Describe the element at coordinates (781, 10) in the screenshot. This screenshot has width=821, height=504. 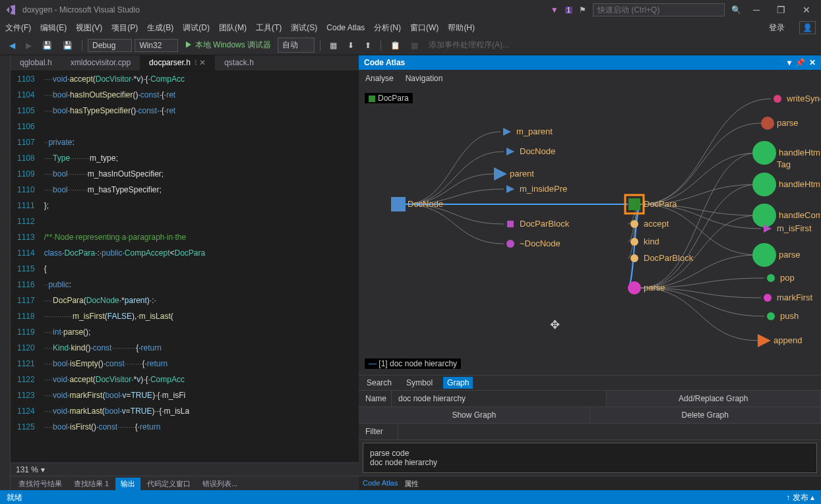
I see `maximize-button: ❐` at that location.